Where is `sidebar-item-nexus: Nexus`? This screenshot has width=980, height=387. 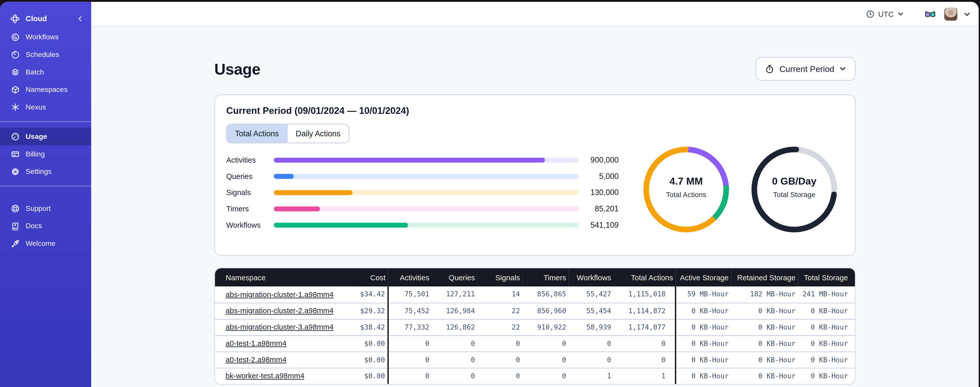 sidebar-item-nexus: Nexus is located at coordinates (46, 107).